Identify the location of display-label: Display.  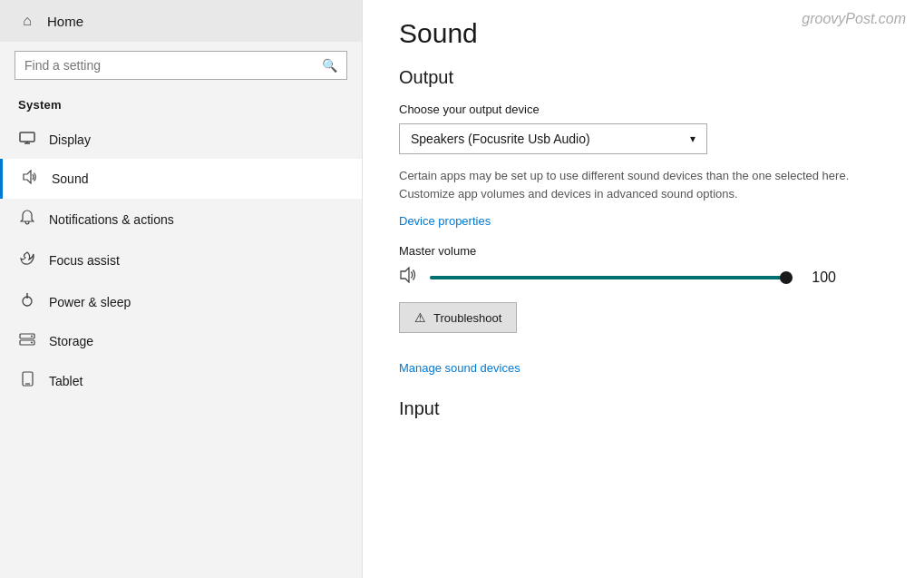
(70, 140).